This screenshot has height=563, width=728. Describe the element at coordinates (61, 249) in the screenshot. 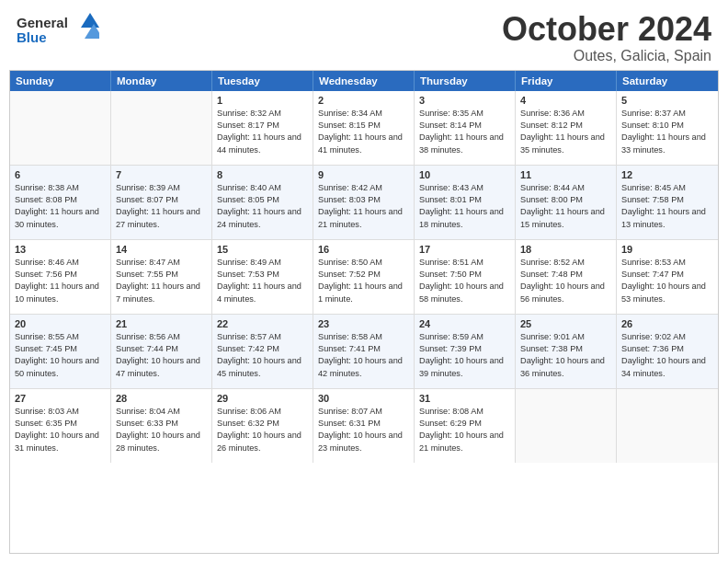

I see `day-number: 13` at that location.